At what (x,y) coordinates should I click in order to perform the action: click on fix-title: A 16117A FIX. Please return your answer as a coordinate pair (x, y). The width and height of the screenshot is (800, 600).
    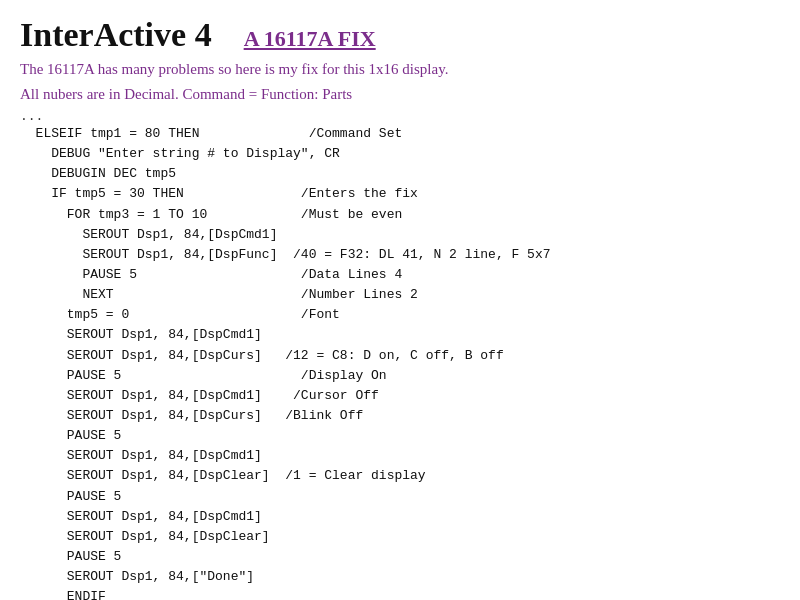
    Looking at the image, I should click on (310, 39).